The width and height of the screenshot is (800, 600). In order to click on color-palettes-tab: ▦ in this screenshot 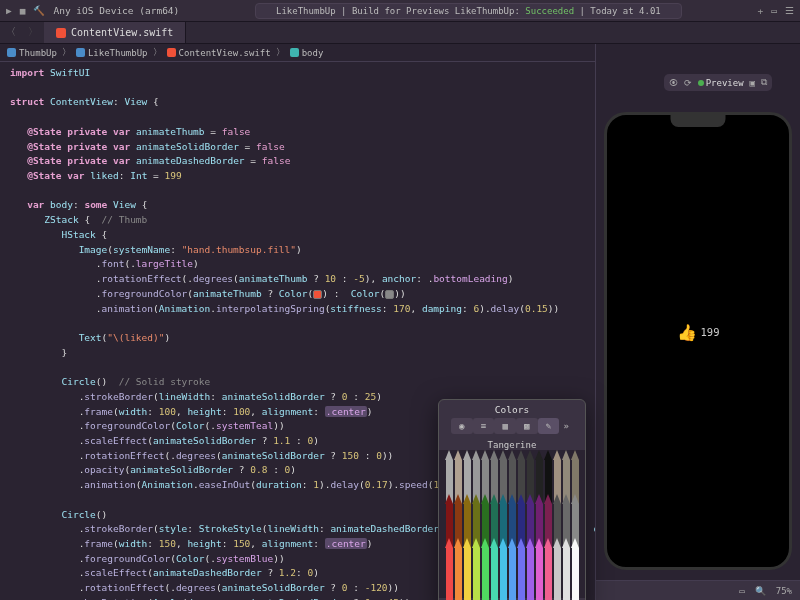, I will do `click(505, 426)`.